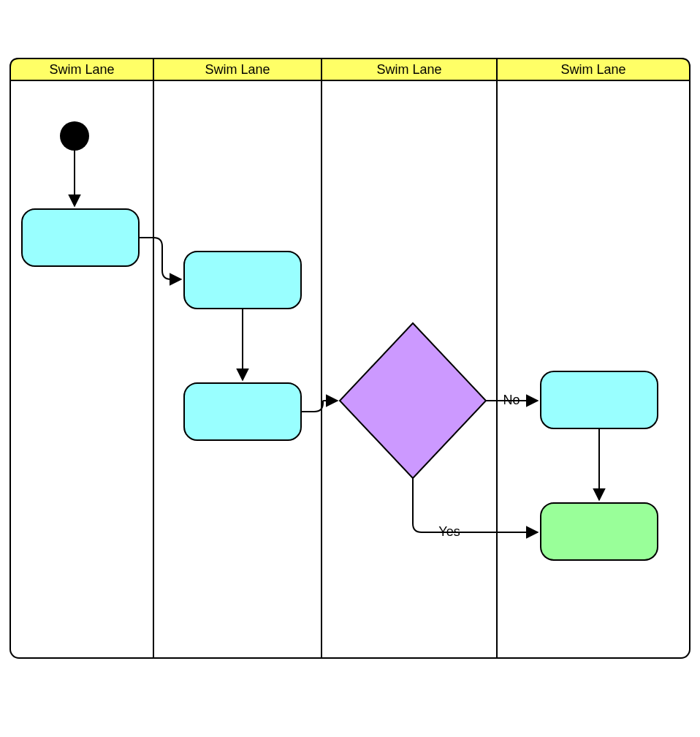 This screenshot has width=700, height=737. I want to click on edge-label-no: No, so click(511, 400).